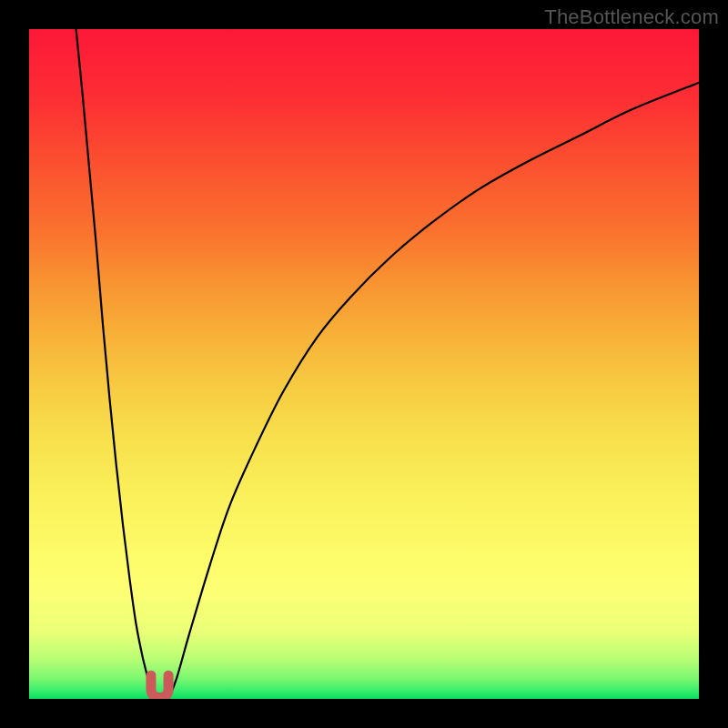  I want to click on watermark-label: TheBottleneck.com, so click(632, 17).